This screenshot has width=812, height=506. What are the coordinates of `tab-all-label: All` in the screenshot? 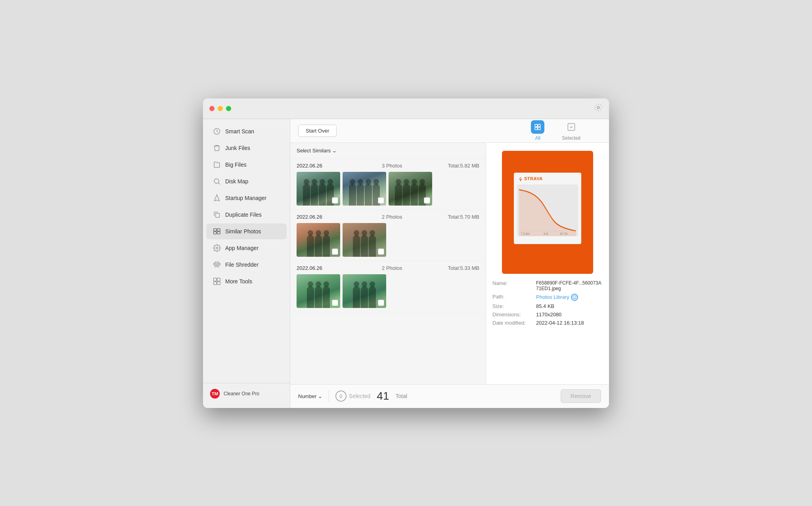 It's located at (538, 138).